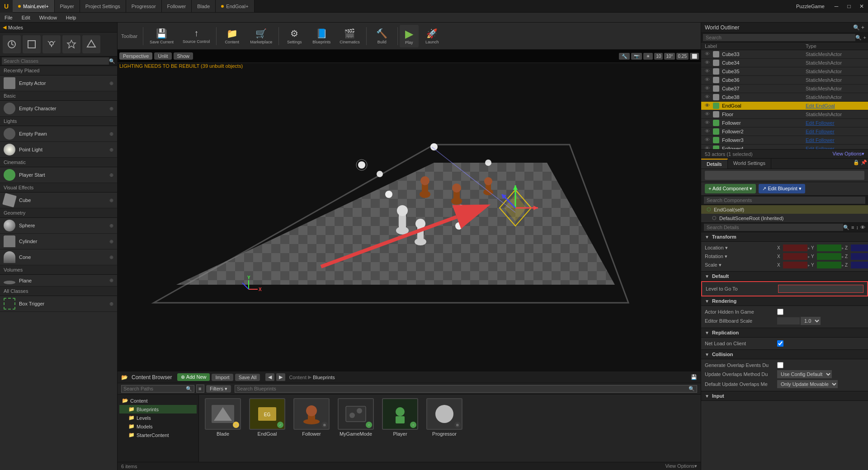 Image resolution: width=868 pixels, height=470 pixels. Describe the element at coordinates (785, 71) in the screenshot. I see `outliner-row-cube35: 👁 Cube35 StaticMeshActor` at that location.